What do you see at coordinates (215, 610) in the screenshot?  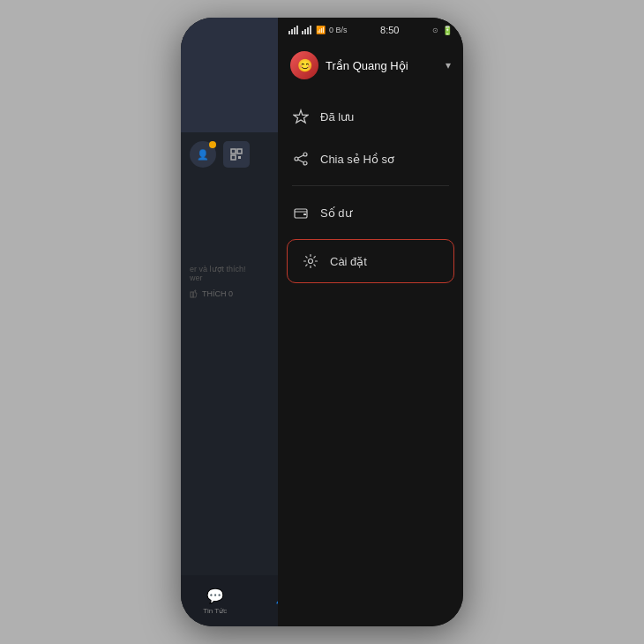 I see `nav-tin-tuc-label: Tin Tức` at bounding box center [215, 610].